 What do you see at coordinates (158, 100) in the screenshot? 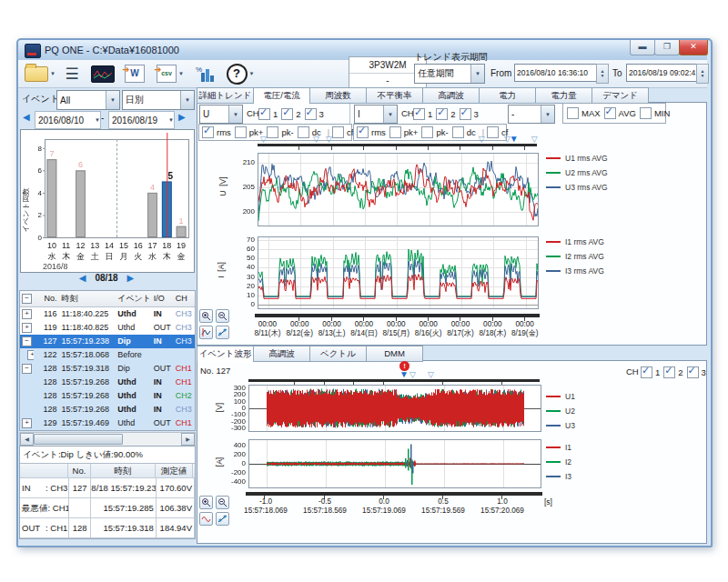
I see `event-mode-select: 日別▼` at bounding box center [158, 100].